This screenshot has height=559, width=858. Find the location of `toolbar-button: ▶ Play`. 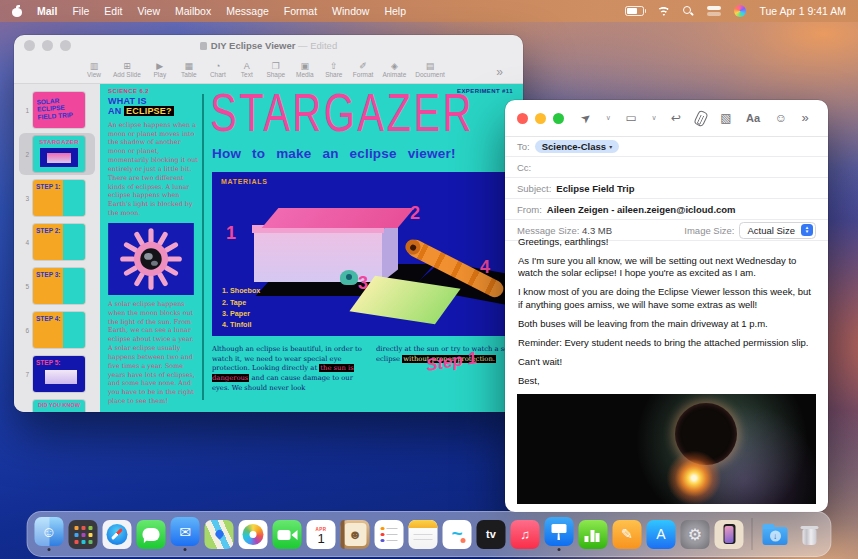

toolbar-button: ▶ Play is located at coordinates (160, 70).